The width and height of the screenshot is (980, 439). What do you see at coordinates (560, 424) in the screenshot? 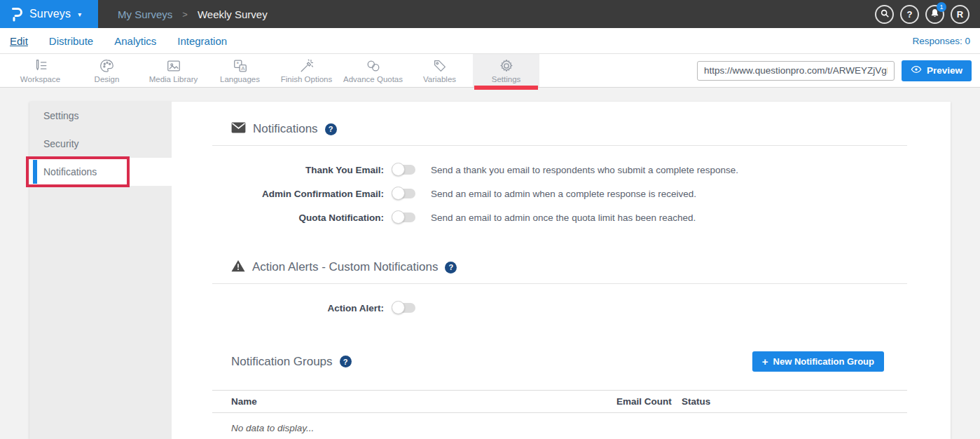
I see `empty-table-message: No data to display...` at bounding box center [560, 424].